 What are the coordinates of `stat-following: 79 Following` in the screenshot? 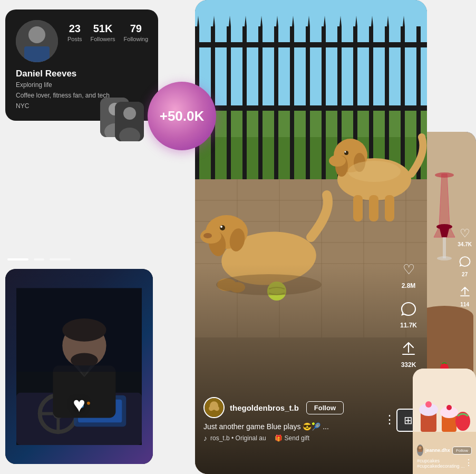 It's located at (136, 32).